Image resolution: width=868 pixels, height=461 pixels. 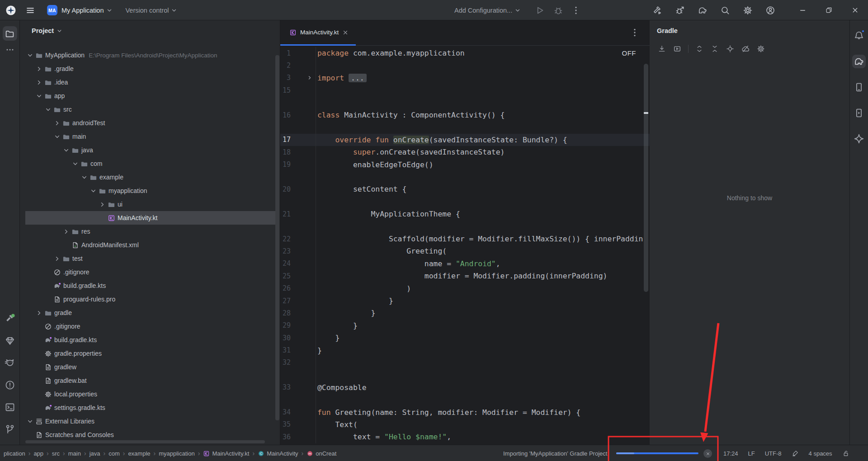 I want to click on tree-item: .gradle, so click(x=150, y=69).